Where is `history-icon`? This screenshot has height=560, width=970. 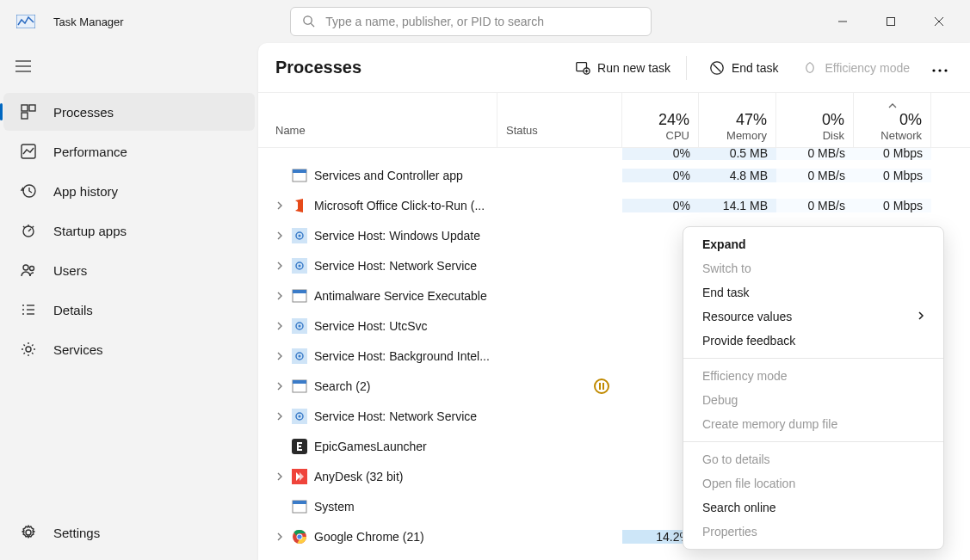 history-icon is located at coordinates (28, 191).